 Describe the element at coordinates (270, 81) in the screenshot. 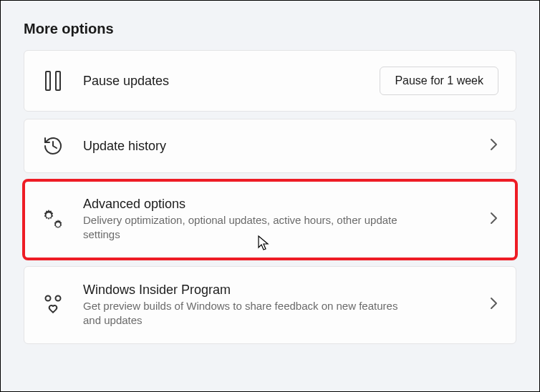

I see `pause-updates-card: Pause updates Pause for 1 week` at that location.